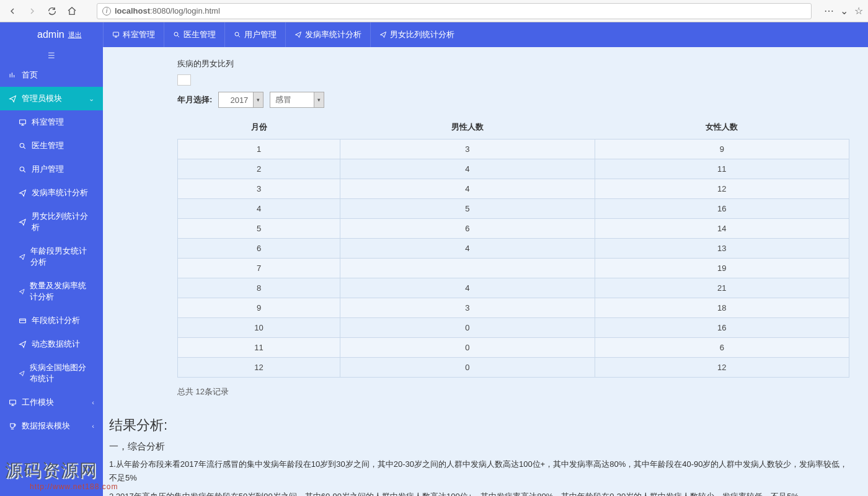 The image size is (868, 496). What do you see at coordinates (844, 11) in the screenshot?
I see `pocket-icon: ⌄` at bounding box center [844, 11].